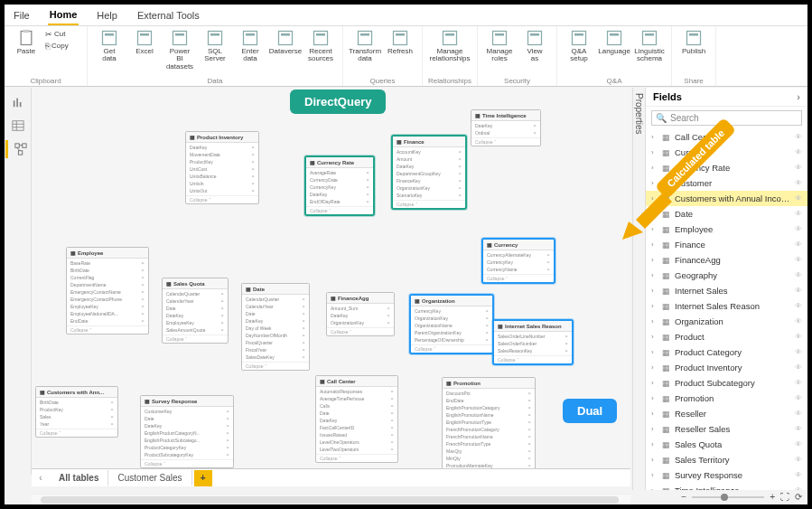  What do you see at coordinates (499, 46) in the screenshot?
I see `manage-roles-button: Manageroles` at bounding box center [499, 46].